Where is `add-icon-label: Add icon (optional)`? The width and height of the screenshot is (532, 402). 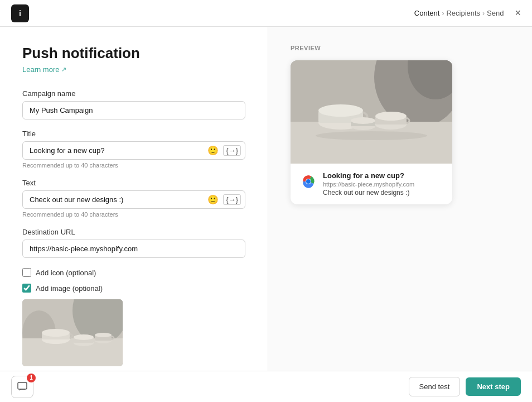
add-icon-label: Add icon (optional) is located at coordinates (66, 272).